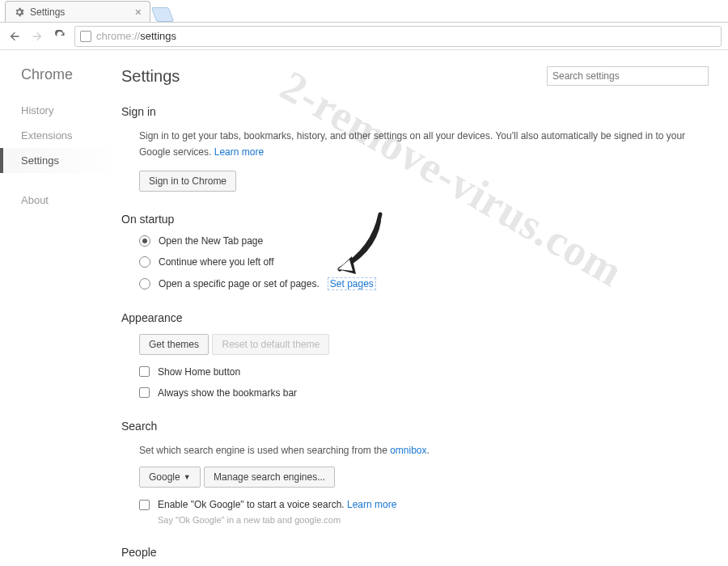  Describe the element at coordinates (78, 11) in the screenshot. I see `browser-tab: Settings ×` at that location.